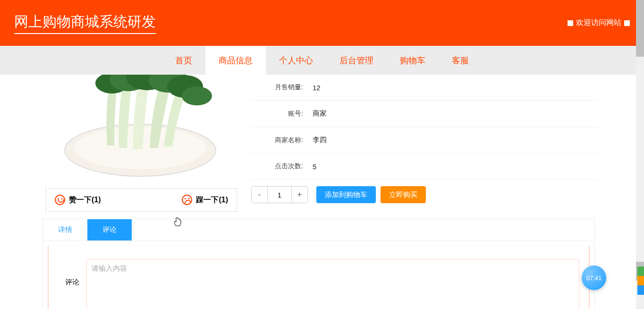 The image size is (644, 309). I want to click on vegetable-image-icon, so click(140, 129).